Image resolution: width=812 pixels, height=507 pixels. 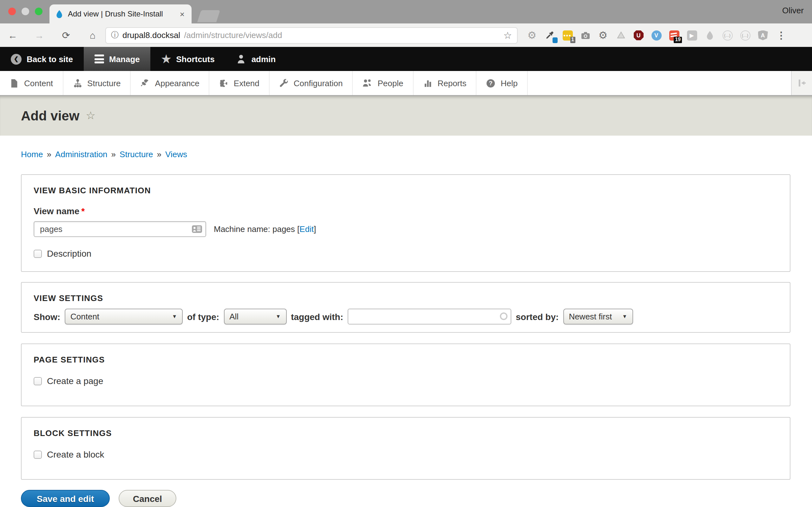 What do you see at coordinates (91, 116) in the screenshot?
I see `favorite-star-icon: ☆` at bounding box center [91, 116].